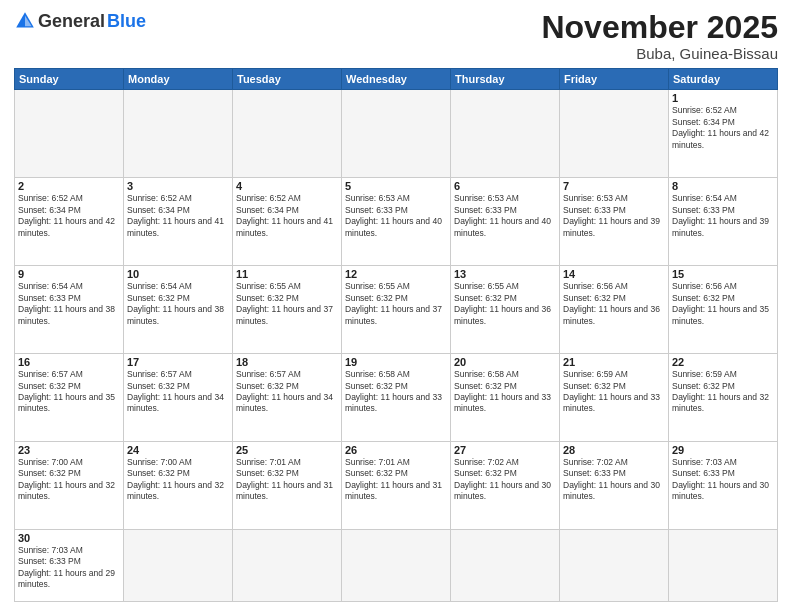 This screenshot has width=792, height=612. Describe the element at coordinates (396, 398) in the screenshot. I see `day-19: 19 Sunrise: 6:58 AMSunset: 6:32 PMDaylig…` at that location.